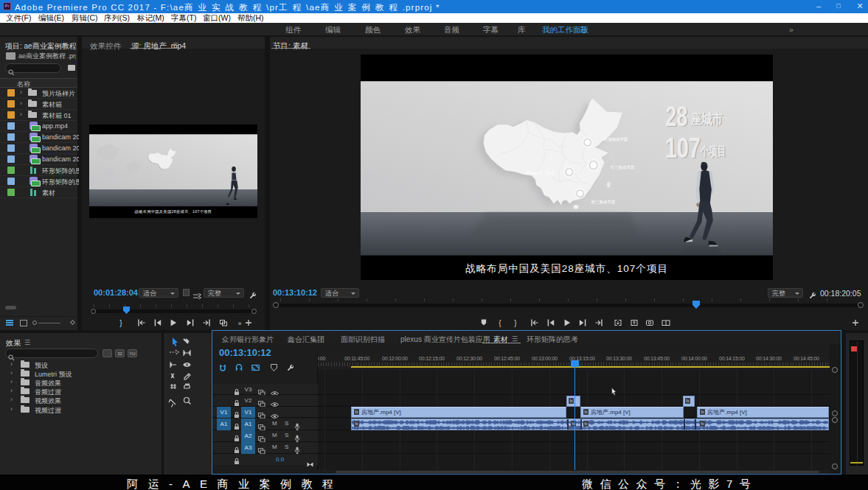 The height and width of the screenshot is (490, 868). I want to click on svg-text: 28, so click(676, 116).